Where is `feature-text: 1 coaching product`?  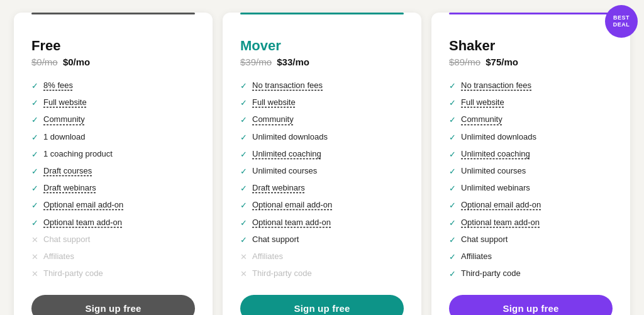
feature-text: 1 coaching product is located at coordinates (78, 154).